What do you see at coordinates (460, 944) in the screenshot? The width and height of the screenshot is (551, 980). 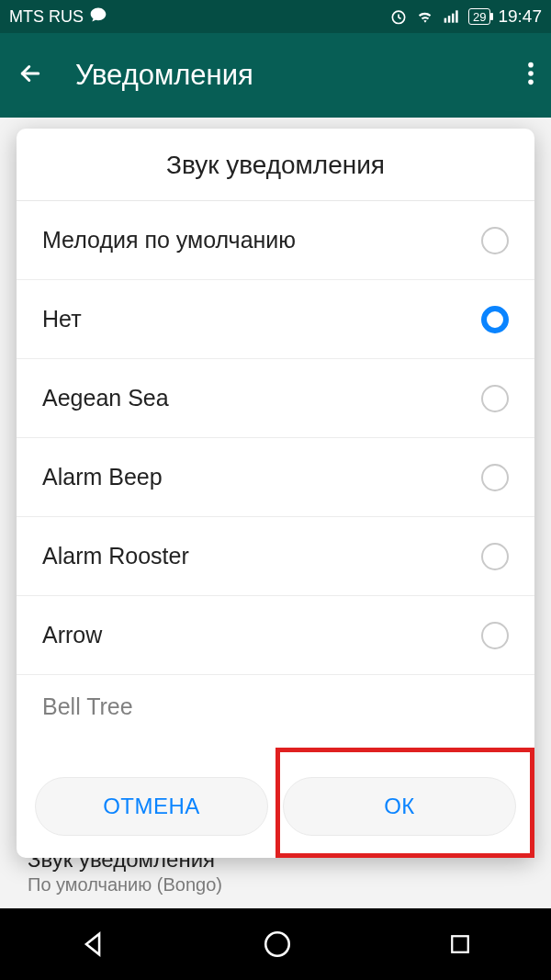 I see `nav-recent-icon` at bounding box center [460, 944].